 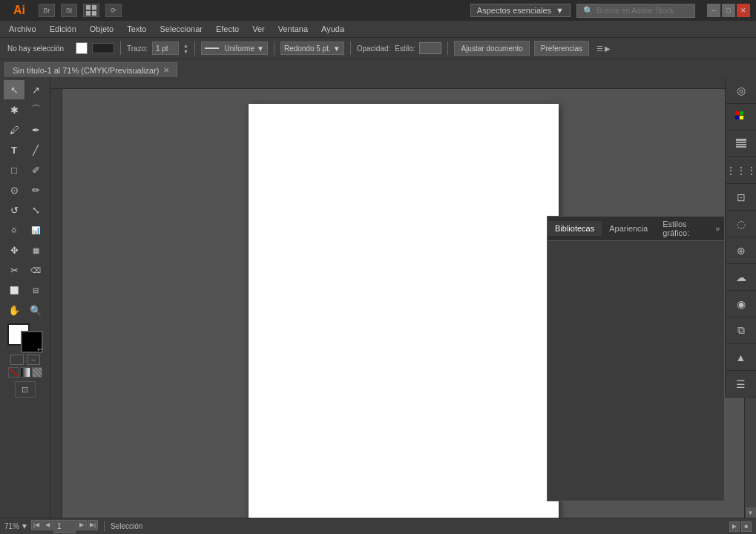 What do you see at coordinates (14, 290) in the screenshot?
I see `artboard-tool-btn: ⬜` at bounding box center [14, 290].